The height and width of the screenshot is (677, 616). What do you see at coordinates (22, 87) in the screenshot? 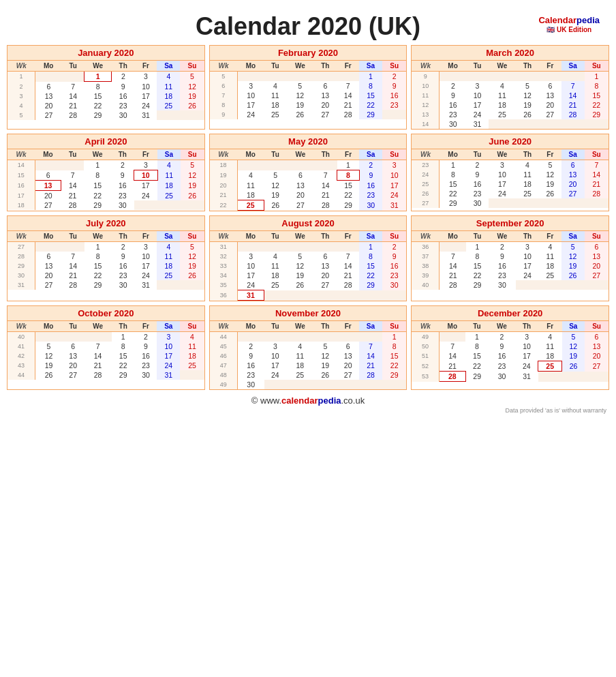
I see `week-num: 2` at bounding box center [22, 87].